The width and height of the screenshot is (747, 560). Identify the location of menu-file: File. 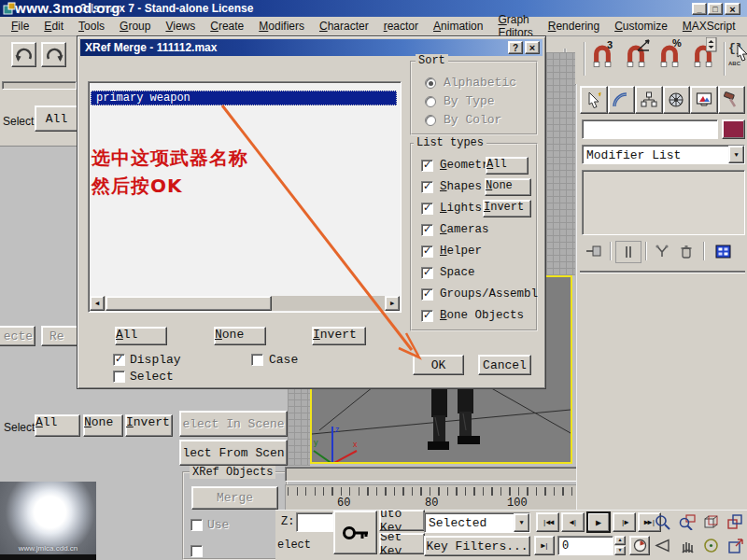
(21, 26).